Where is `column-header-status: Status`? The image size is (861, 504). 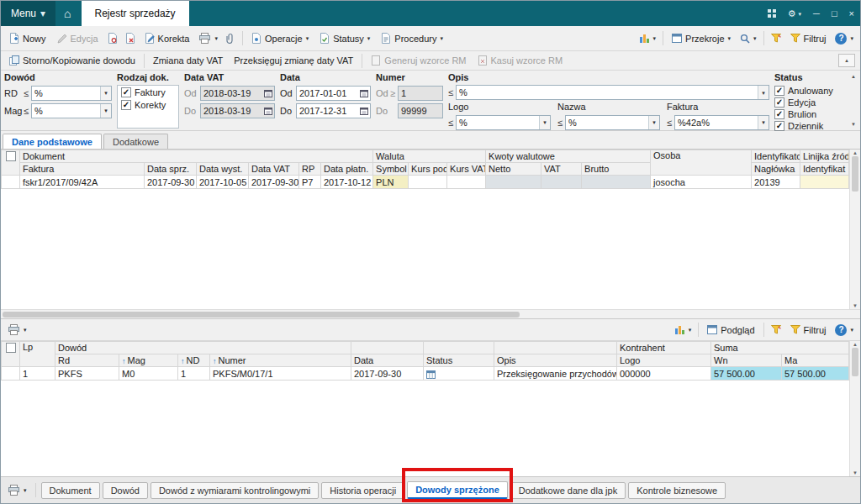 column-header-status: Status is located at coordinates (459, 361).